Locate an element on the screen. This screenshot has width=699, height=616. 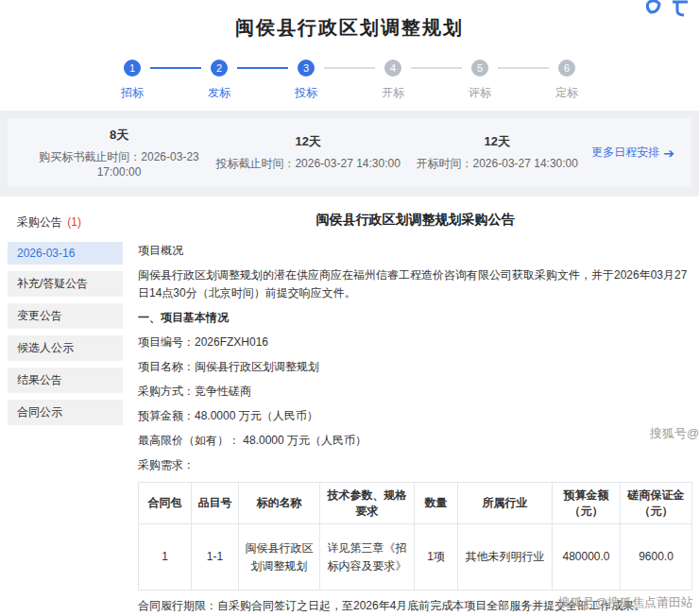
step-evaluation-circle: 5 is located at coordinates (480, 68).